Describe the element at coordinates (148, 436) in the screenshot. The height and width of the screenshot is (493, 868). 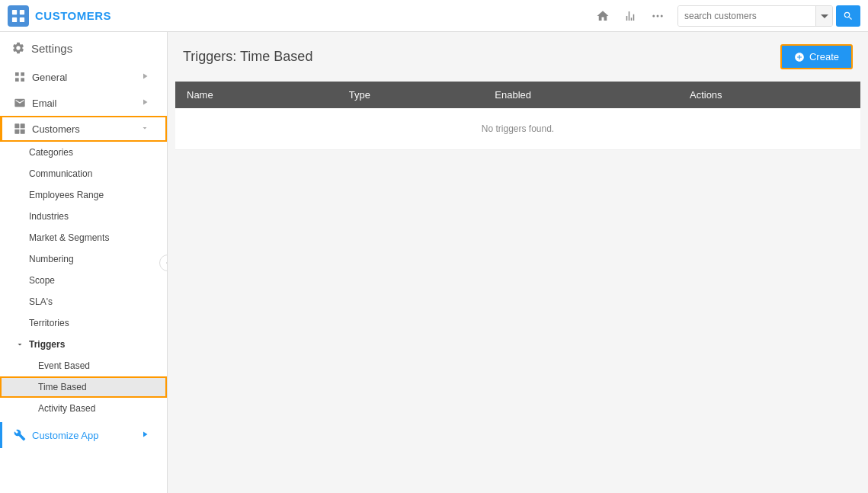
I see `customize-chevron` at that location.